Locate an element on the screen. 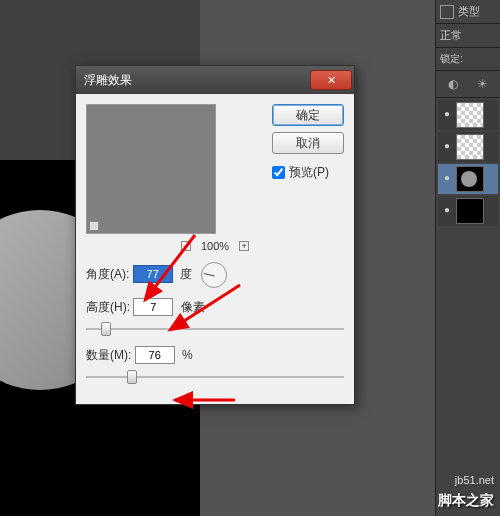 This screenshot has width=500, height=516. right-panels: 类型 正常 锁定: ◐ ☀ ● ● ● ● is located at coordinates (468, 258).